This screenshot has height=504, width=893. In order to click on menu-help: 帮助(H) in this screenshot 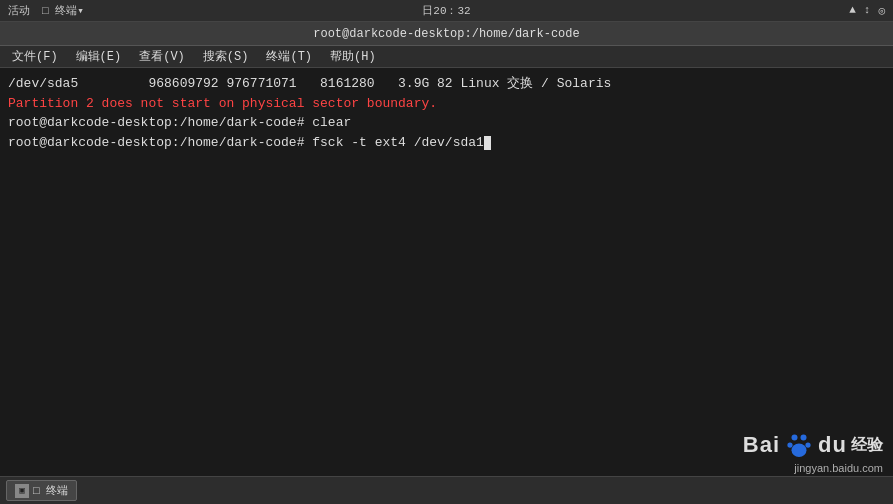, I will do `click(353, 56)`.